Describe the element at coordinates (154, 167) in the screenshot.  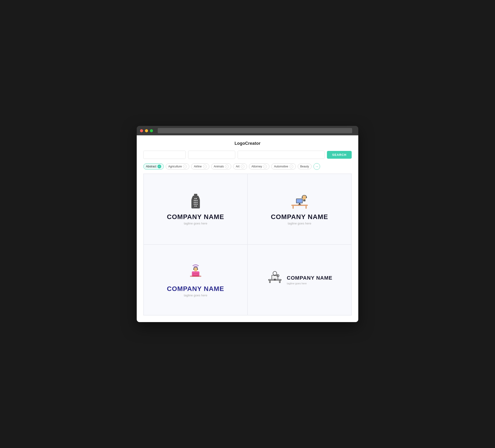
I see `filter-chip-abstract: Abstract ✓` at that location.